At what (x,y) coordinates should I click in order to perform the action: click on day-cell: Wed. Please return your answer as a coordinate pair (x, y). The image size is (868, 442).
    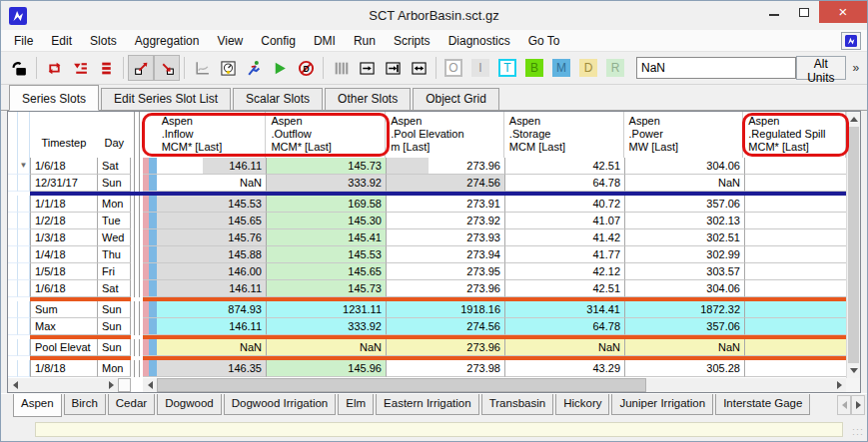
    Looking at the image, I should click on (114, 237).